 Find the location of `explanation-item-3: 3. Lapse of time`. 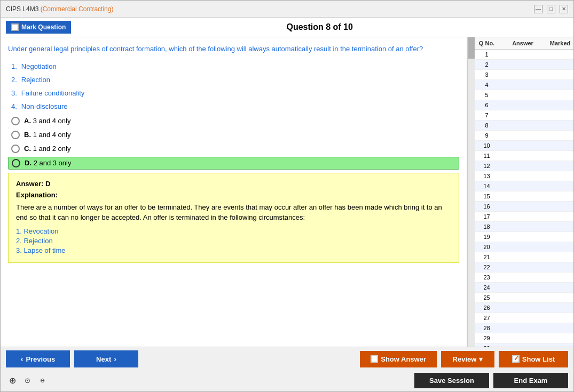

explanation-item-3: 3. Lapse of time is located at coordinates (234, 251).